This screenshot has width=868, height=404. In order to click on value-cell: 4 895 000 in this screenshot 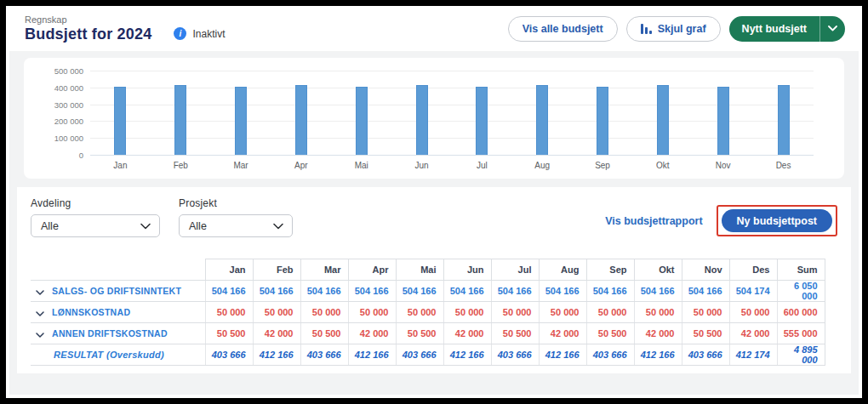, I will do `click(801, 356)`.